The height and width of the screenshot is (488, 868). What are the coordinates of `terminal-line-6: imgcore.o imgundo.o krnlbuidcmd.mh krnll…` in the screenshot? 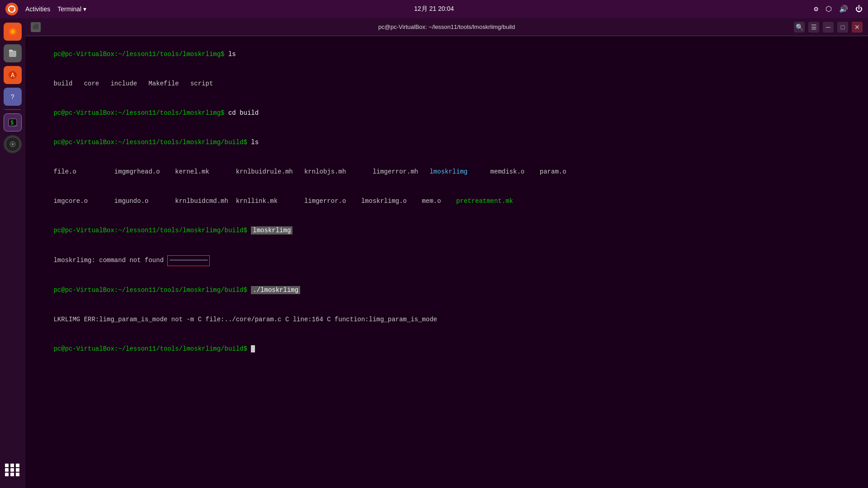 It's located at (447, 202).